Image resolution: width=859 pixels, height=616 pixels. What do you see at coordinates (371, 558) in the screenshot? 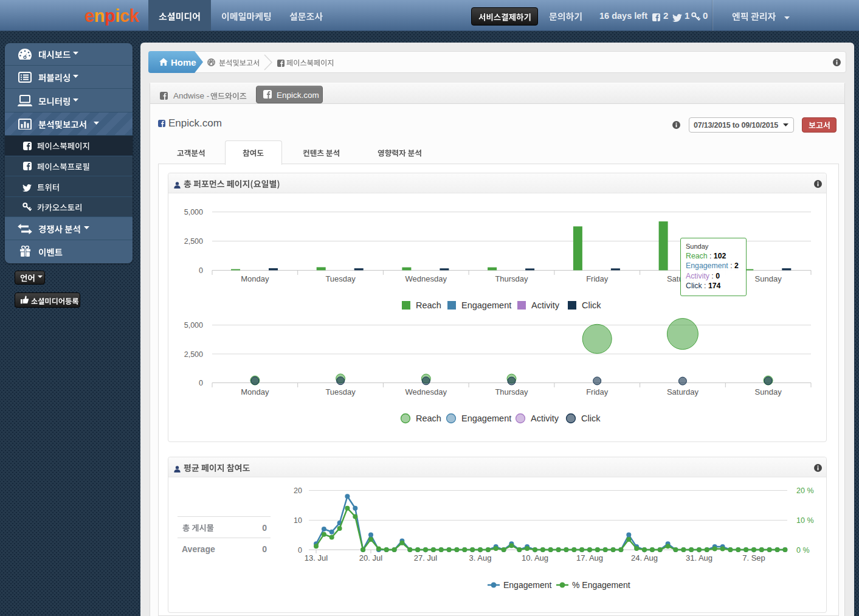
I see `svg-text: 20. Jul` at bounding box center [371, 558].